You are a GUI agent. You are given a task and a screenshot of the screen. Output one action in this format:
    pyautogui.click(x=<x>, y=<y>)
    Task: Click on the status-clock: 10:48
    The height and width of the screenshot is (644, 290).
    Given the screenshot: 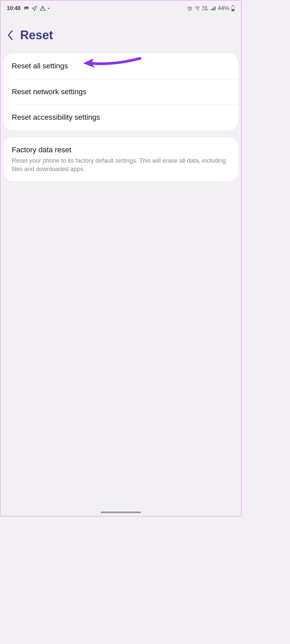 What is the action you would take?
    pyautogui.click(x=13, y=8)
    